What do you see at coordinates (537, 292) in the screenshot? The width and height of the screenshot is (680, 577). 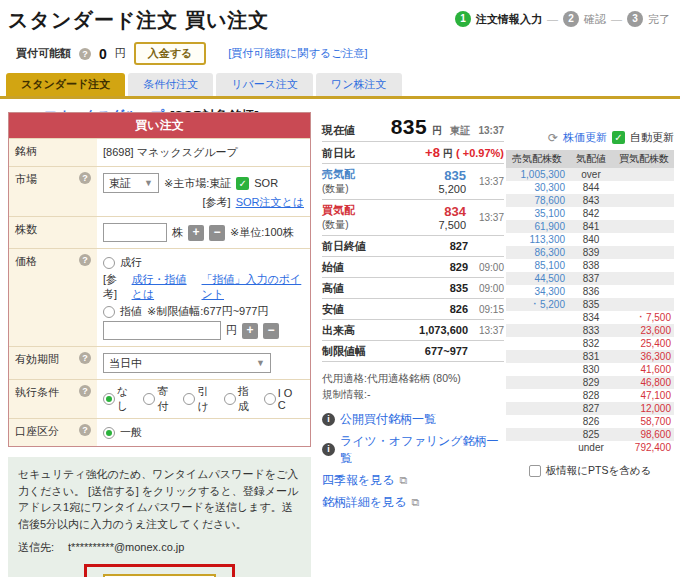 I see `sell-qty-cell: 34,300` at bounding box center [537, 292].